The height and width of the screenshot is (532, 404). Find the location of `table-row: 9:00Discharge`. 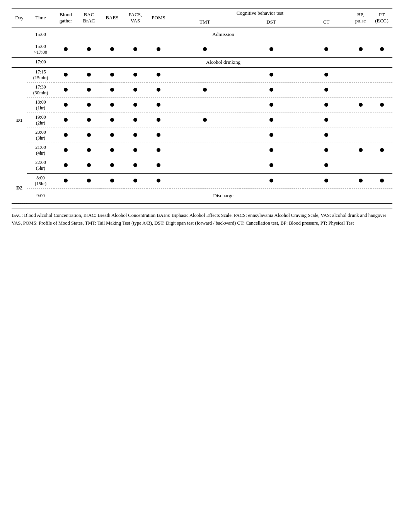

table-row: 9:00Discharge is located at coordinates (202, 196).